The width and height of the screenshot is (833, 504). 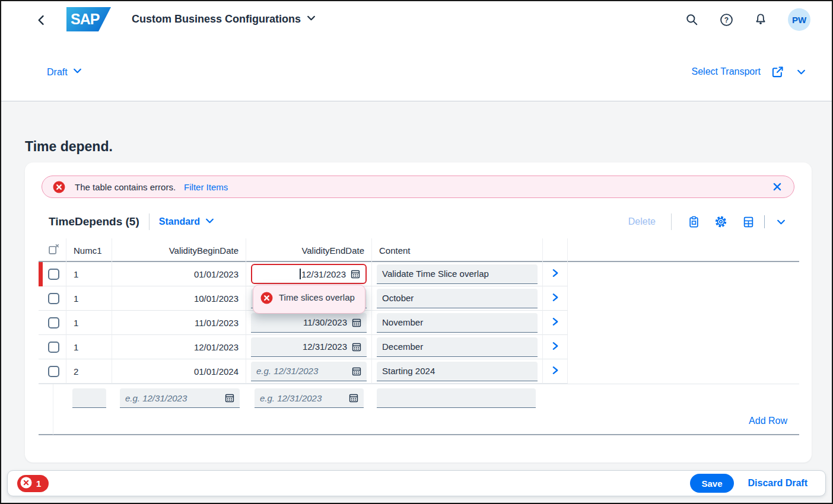 I want to click on page-title: Time depend., so click(x=69, y=147).